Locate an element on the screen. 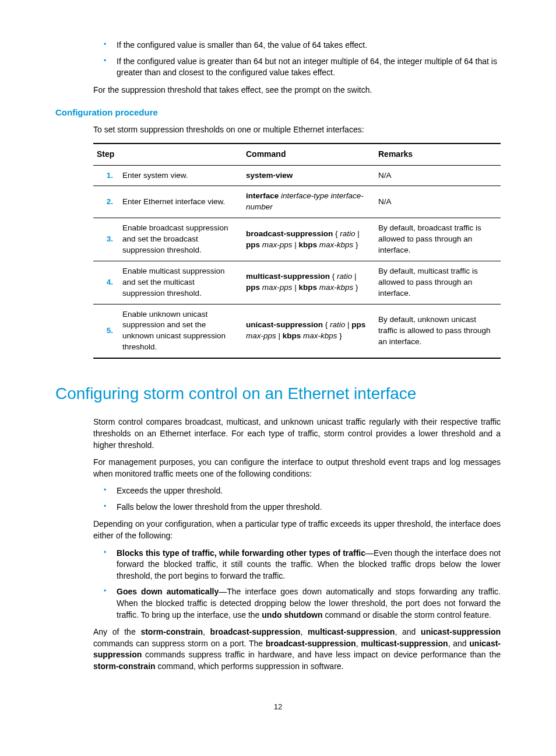 This screenshot has height=756, width=556. paragraph: For management purposes, you can configu… is located at coordinates (297, 468).